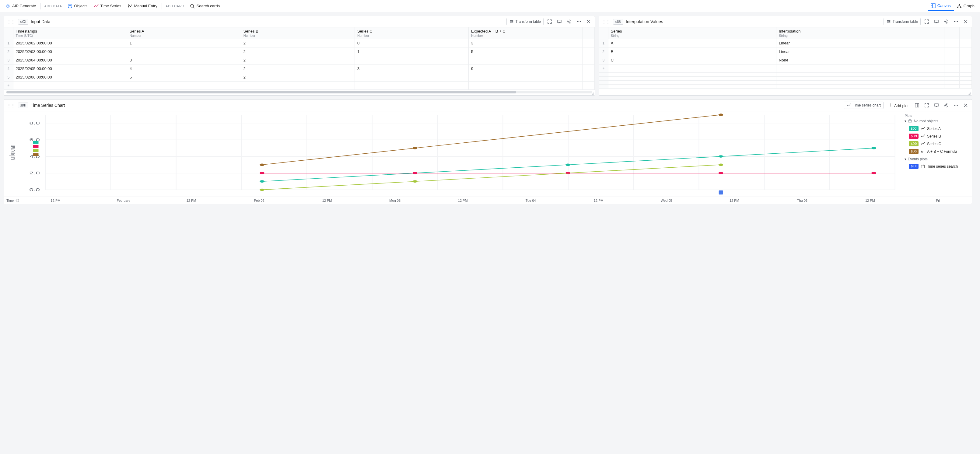  I want to click on column-header: Expected A + B + CNumber, so click(526, 33).